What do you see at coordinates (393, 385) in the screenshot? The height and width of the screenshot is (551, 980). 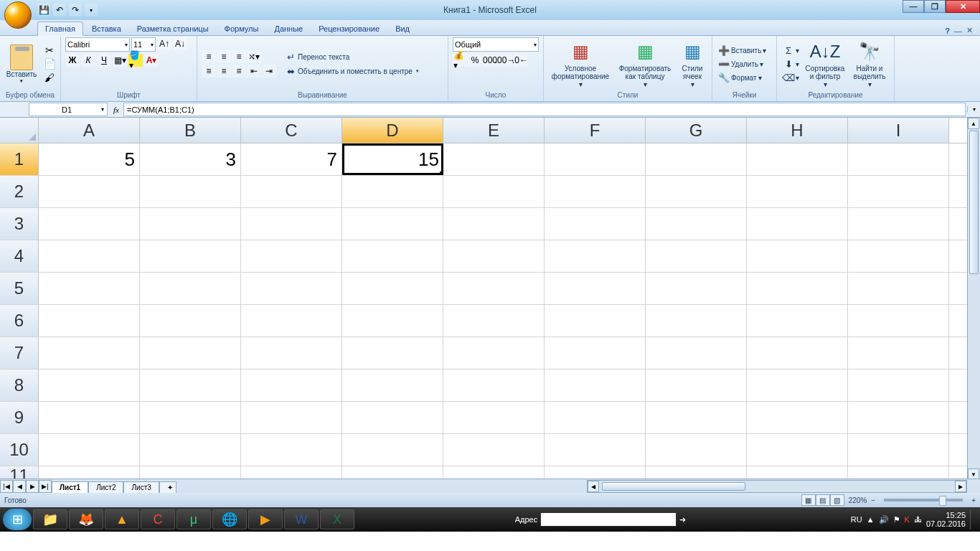 I see `cell-D8` at bounding box center [393, 385].